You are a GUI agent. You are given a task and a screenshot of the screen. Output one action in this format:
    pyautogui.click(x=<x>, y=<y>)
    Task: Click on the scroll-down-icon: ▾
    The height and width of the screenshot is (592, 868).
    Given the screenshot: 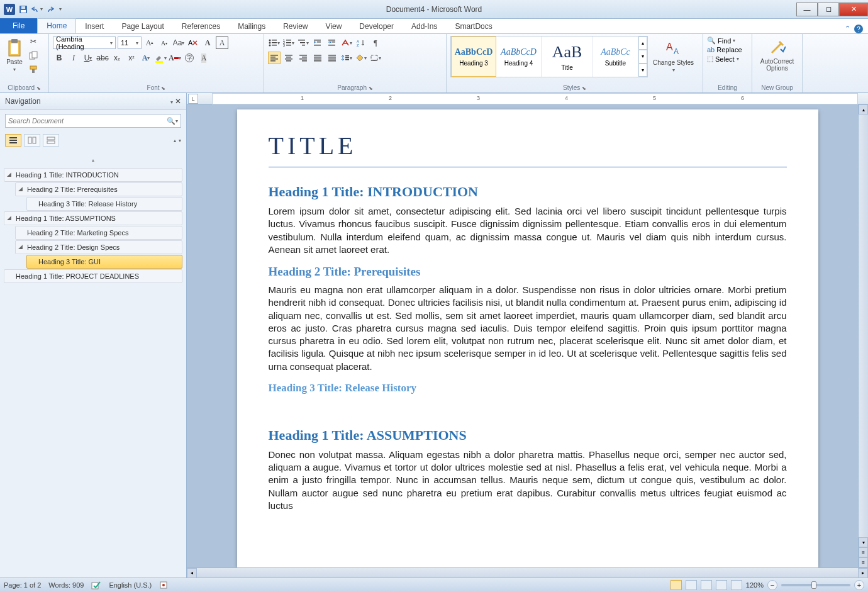 What is the action you would take?
    pyautogui.click(x=863, y=542)
    